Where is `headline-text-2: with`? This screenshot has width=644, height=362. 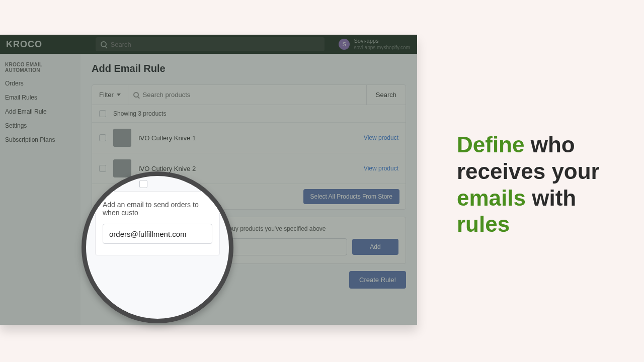 headline-text-2: with is located at coordinates (551, 198).